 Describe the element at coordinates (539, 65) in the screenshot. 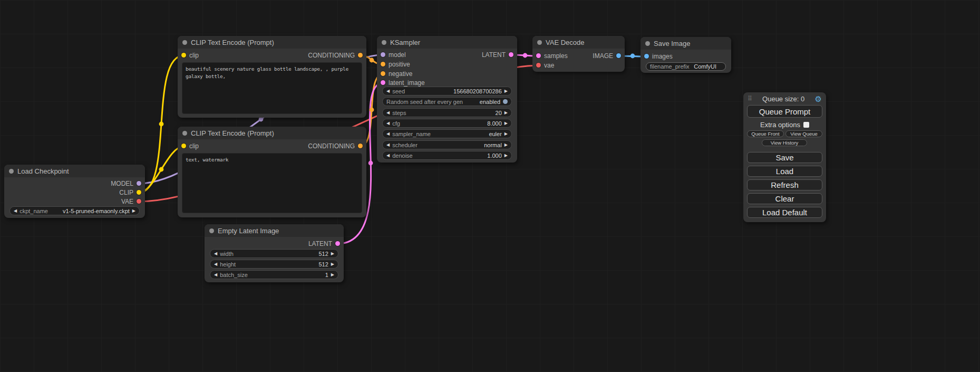

I see `port-vae-input` at that location.